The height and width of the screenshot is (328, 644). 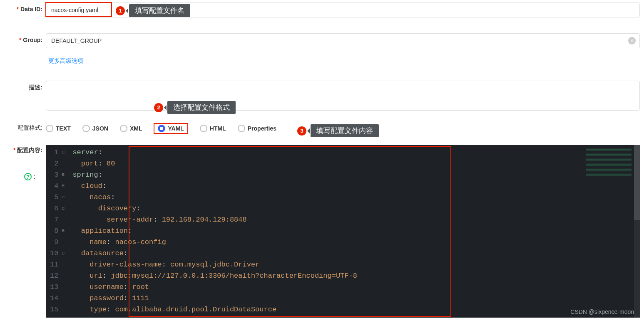 What do you see at coordinates (213, 128) in the screenshot?
I see `format-radio-html: HTML` at bounding box center [213, 128].